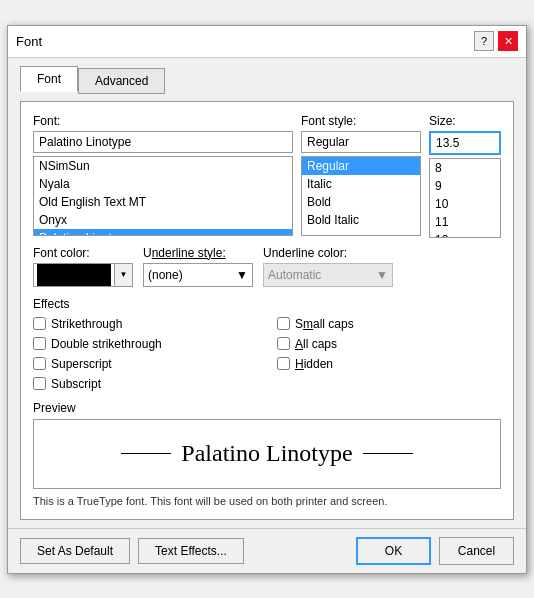 The width and height of the screenshot is (534, 598). I want to click on list-item: Old English Text MT, so click(163, 202).